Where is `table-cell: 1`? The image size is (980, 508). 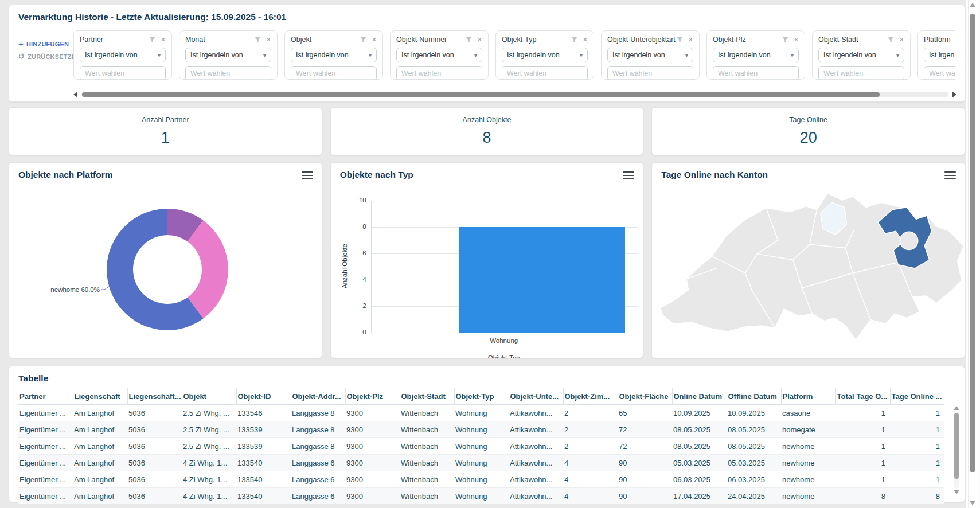
table-cell: 1 is located at coordinates (862, 463).